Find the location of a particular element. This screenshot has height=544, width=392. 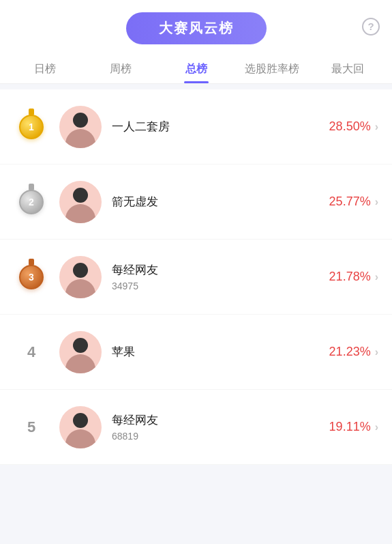

medal-silver: 2 is located at coordinates (31, 202).